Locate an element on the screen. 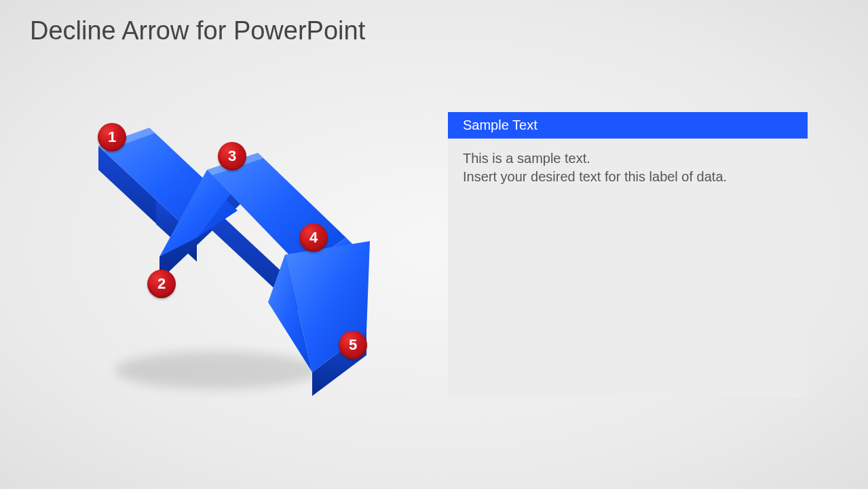 The width and height of the screenshot is (868, 489). marker-4: 4 is located at coordinates (314, 238).